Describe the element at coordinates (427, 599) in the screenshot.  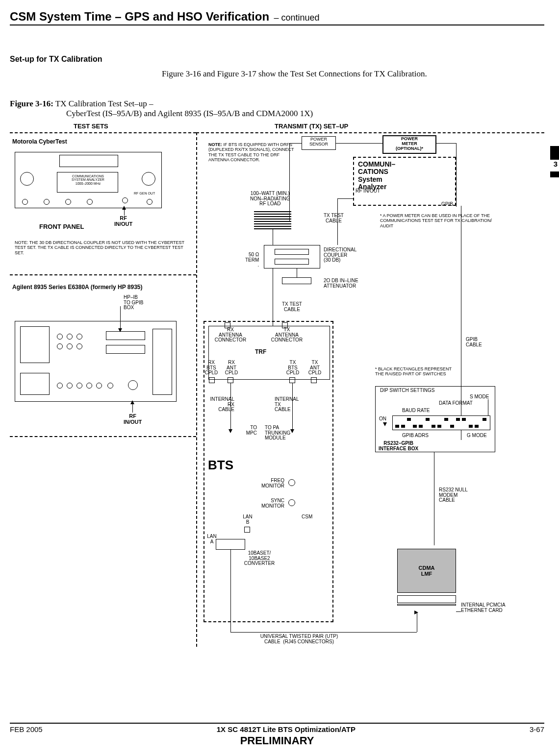
I see `lmf-keyboard` at that location.